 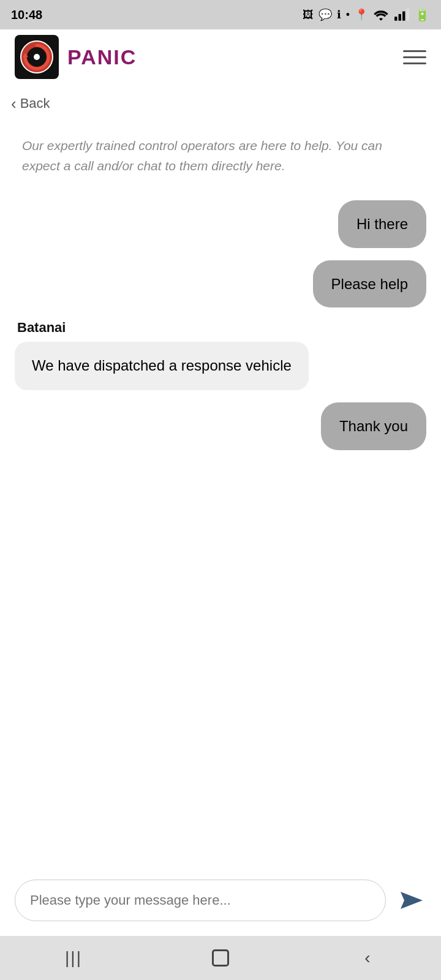 What do you see at coordinates (382, 224) in the screenshot?
I see `message-outgoing-1: Hi there` at bounding box center [382, 224].